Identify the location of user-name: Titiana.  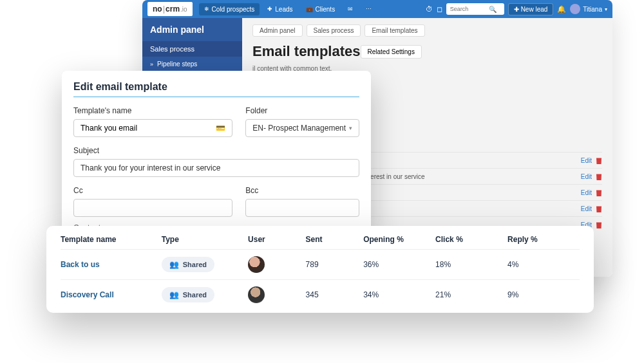
(592, 9).